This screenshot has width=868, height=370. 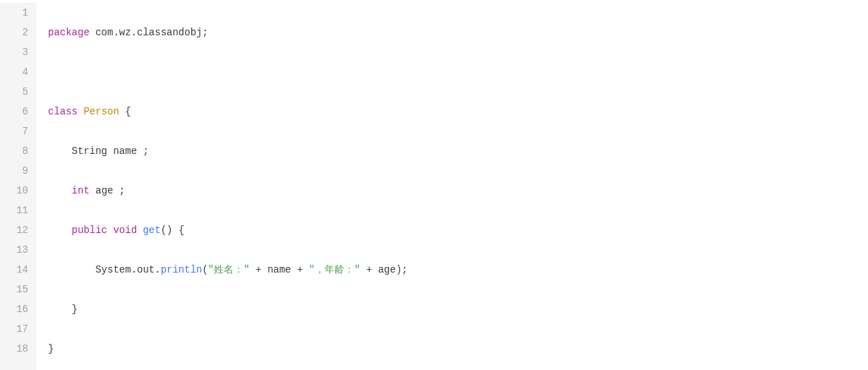 What do you see at coordinates (20, 290) in the screenshot?
I see `line-number: 15` at bounding box center [20, 290].